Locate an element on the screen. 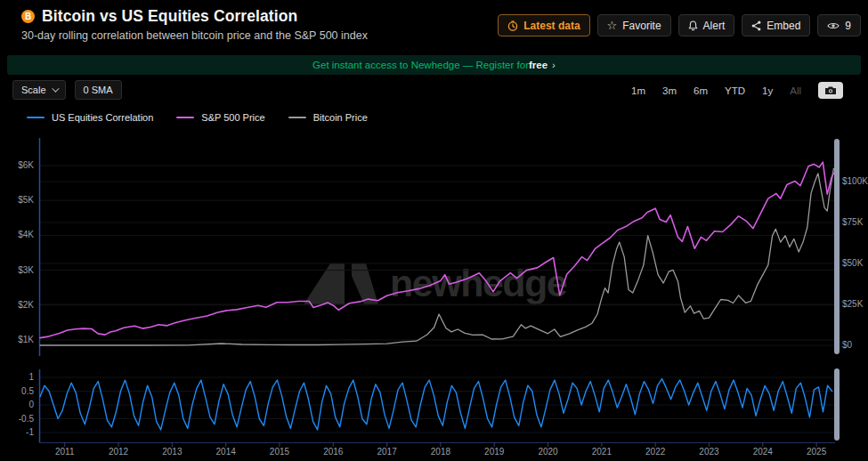 Image resolution: width=868 pixels, height=461 pixels. axis-tick-label: 2024 is located at coordinates (763, 452).